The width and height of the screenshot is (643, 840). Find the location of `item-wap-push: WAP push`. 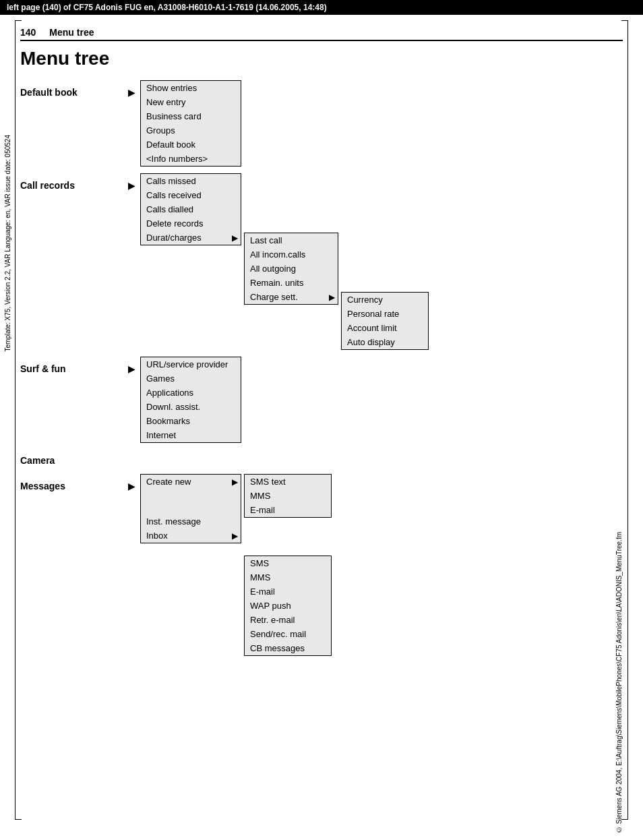

item-wap-push: WAP push is located at coordinates (288, 605).